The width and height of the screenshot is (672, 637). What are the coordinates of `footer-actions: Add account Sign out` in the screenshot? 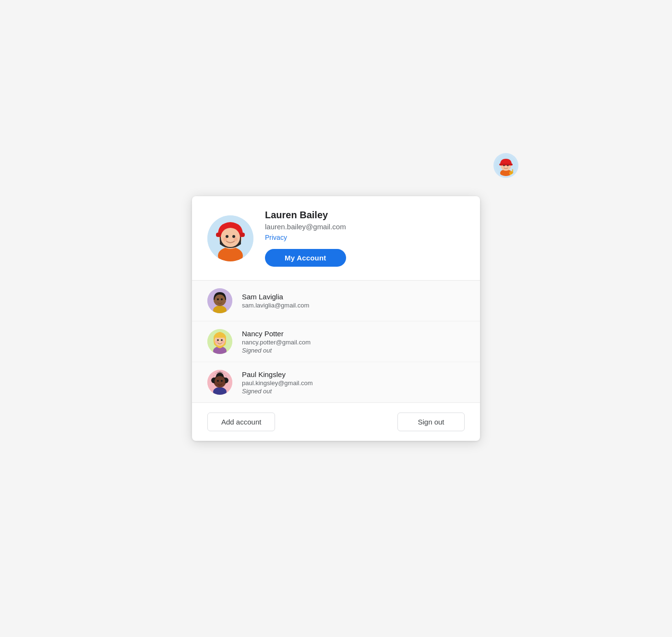 It's located at (336, 422).